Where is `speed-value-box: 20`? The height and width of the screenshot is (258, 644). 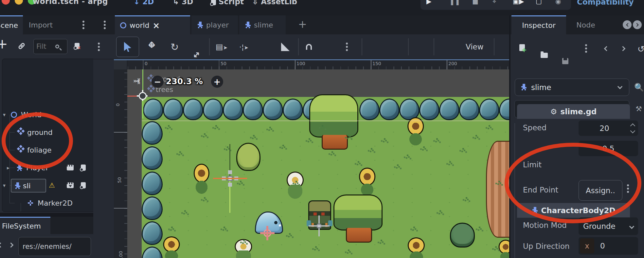
speed-value-box: 20 is located at coordinates (608, 128).